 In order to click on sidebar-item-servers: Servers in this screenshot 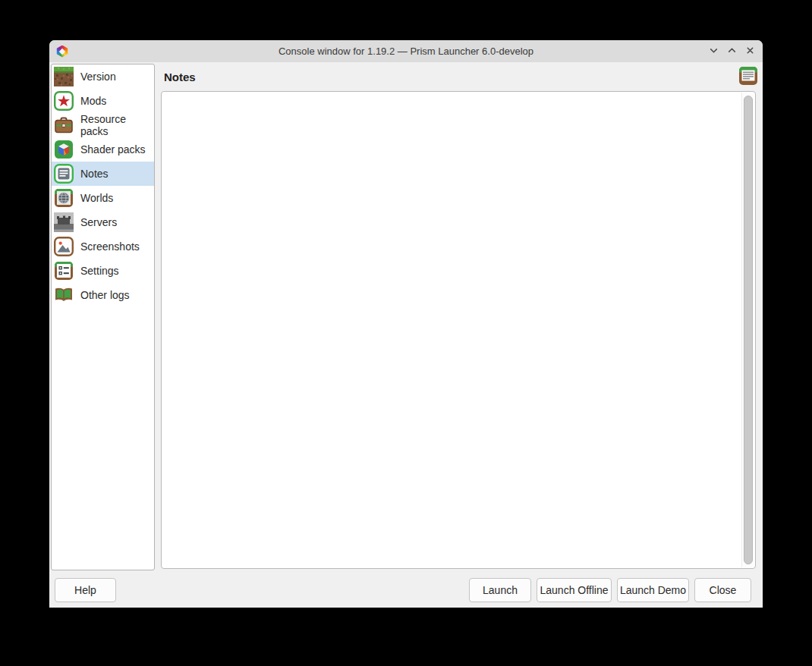, I will do `click(103, 222)`.